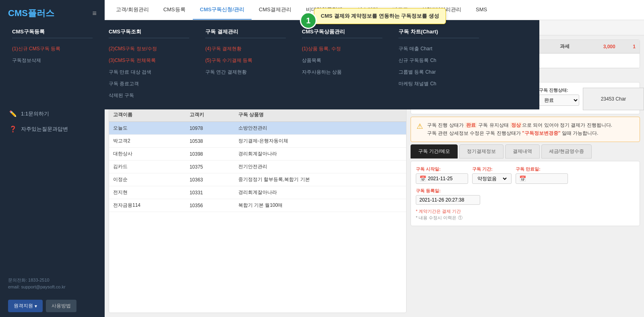 The image size is (644, 317). What do you see at coordinates (52, 49) in the screenshot?
I see `mega-menu-item: (1)신규 CMS구독 등록` at bounding box center [52, 49].